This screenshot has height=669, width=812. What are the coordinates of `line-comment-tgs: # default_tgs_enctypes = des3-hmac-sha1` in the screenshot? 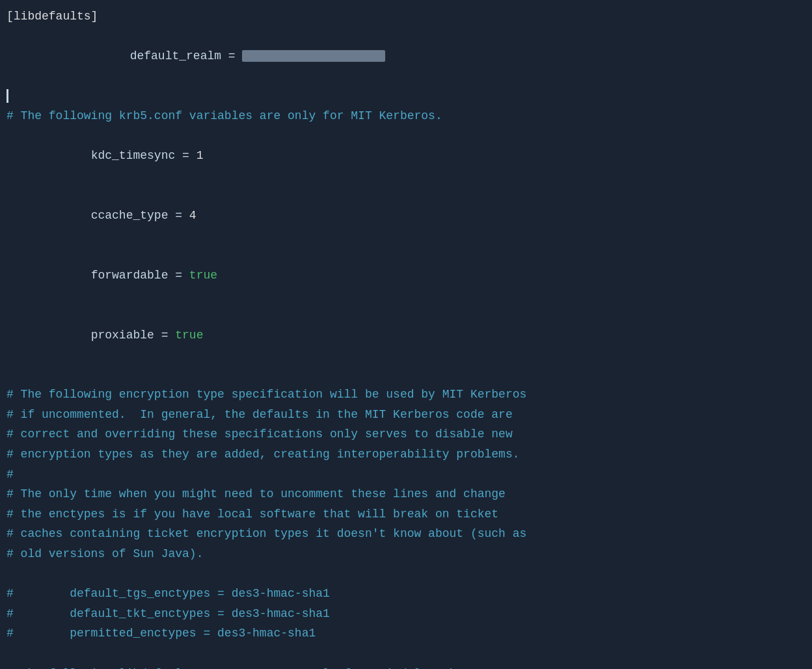 It's located at (403, 594).